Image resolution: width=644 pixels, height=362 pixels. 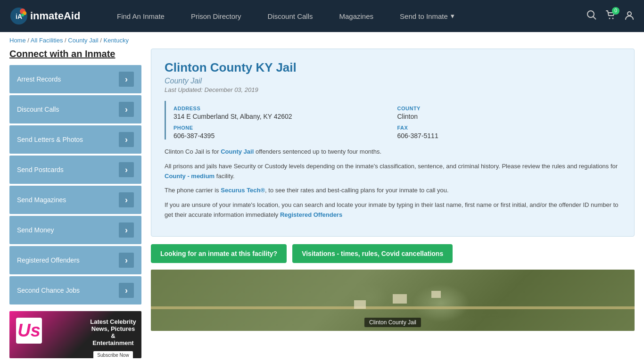 I want to click on facility-type: County Jail, so click(x=393, y=81).